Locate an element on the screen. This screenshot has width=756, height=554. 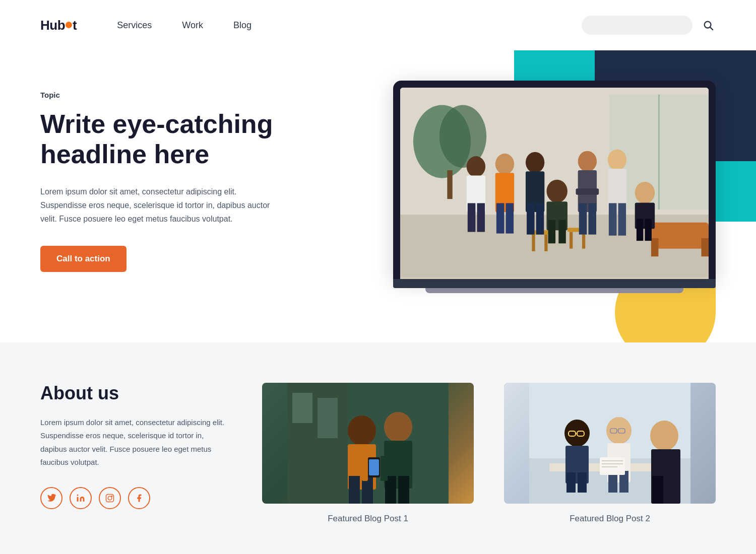
laptop-foot is located at coordinates (554, 291).